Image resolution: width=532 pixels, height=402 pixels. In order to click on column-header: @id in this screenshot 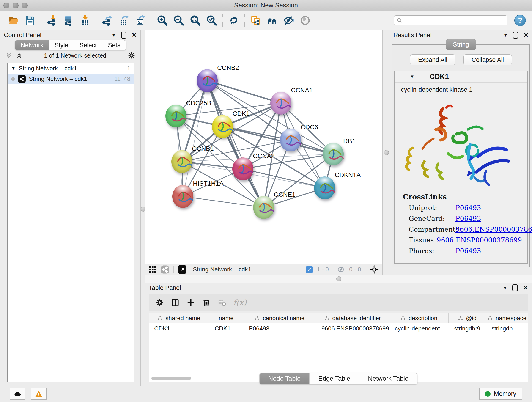, I will do `click(467, 318)`.